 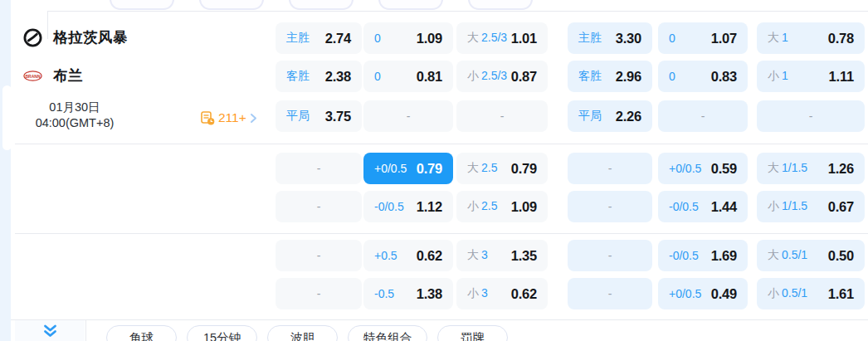 What do you see at coordinates (841, 294) in the screenshot?
I see `odds-value: 1.61` at bounding box center [841, 294].